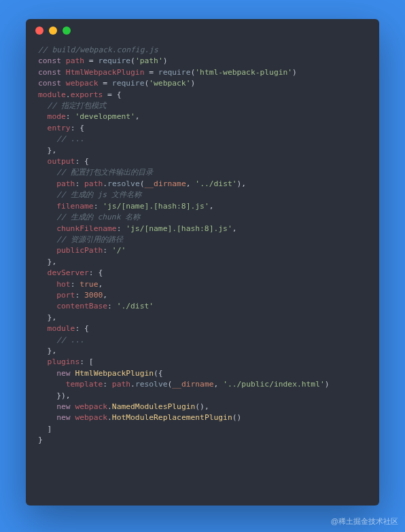 The image size is (405, 532). Describe the element at coordinates (64, 361) in the screenshot. I see `key-plugins: plugins` at that location.